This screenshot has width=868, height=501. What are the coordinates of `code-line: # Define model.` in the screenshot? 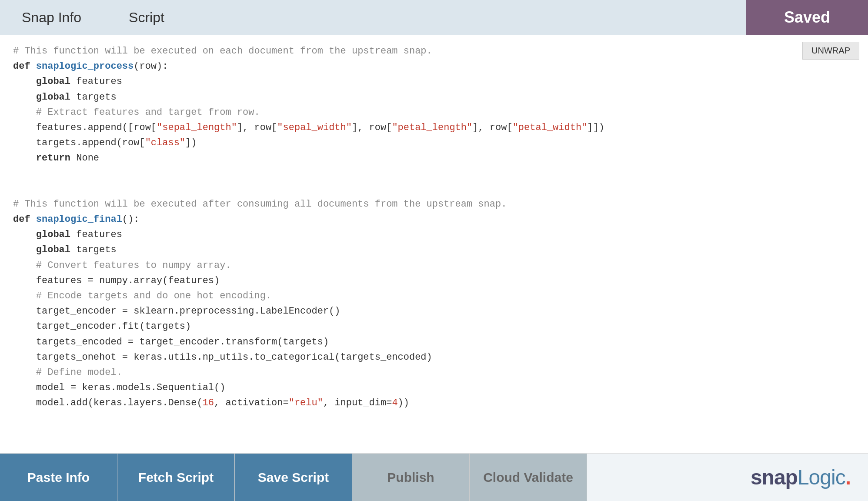 It's located at (434, 372).